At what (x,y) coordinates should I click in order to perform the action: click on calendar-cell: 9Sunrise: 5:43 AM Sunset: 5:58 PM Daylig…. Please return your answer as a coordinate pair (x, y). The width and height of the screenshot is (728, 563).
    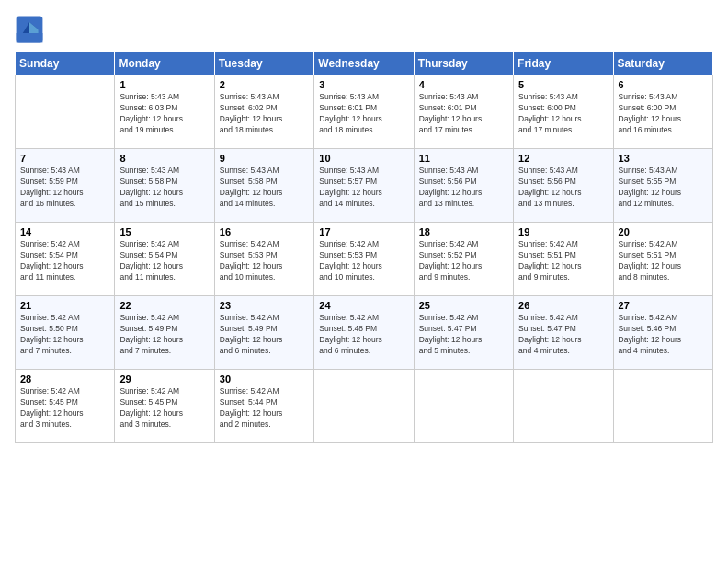
    Looking at the image, I should click on (264, 186).